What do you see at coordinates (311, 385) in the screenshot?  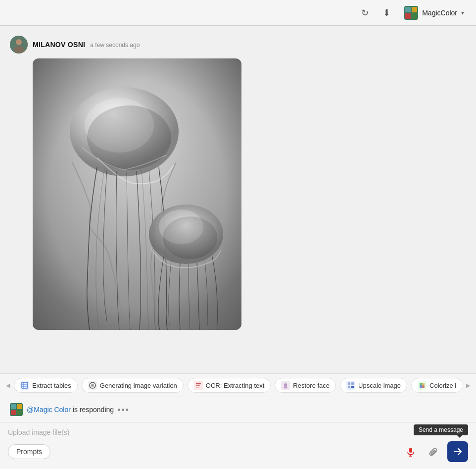 I see `chip-restore-label: Restore face` at bounding box center [311, 385].